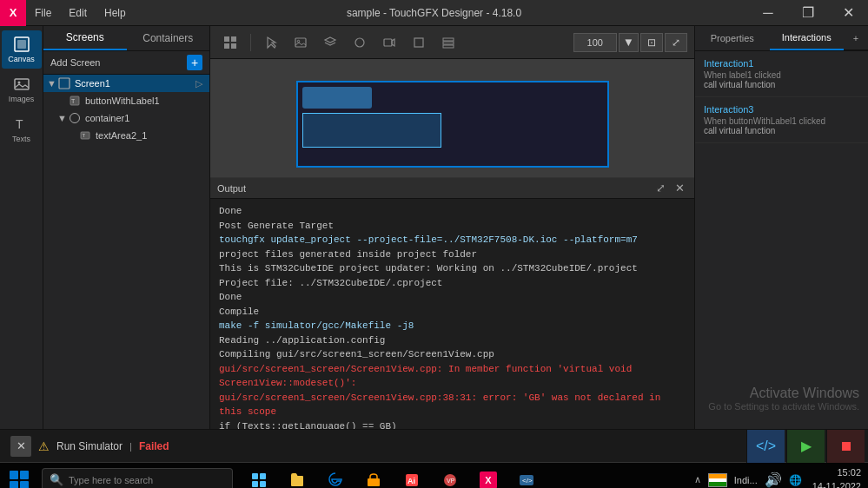  I want to click on interaction-item: Interaction3 When buttonWithLabel1 click…, so click(782, 120).